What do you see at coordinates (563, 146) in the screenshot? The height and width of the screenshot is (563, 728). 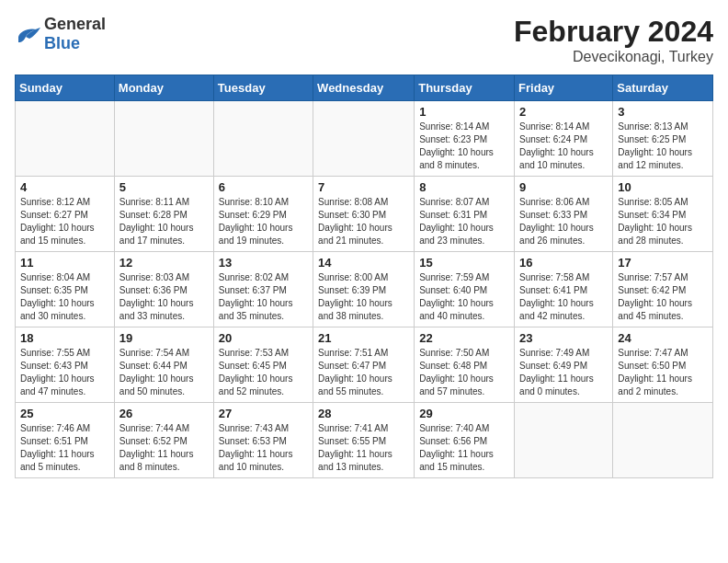 I see `day-info: Sunrise: 8:14 AM Sunset: 6:24 PM Dayligh…` at bounding box center [563, 146].